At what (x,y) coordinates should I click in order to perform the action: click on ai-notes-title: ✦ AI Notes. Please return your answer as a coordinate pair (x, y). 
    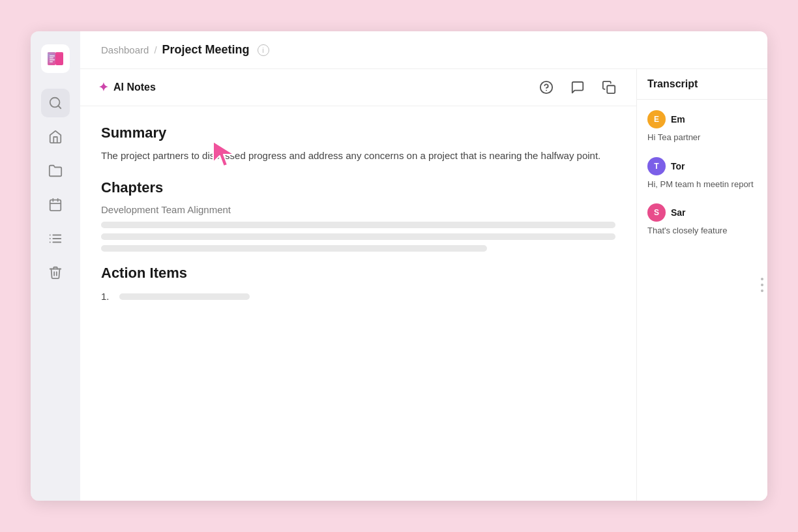
    Looking at the image, I should click on (127, 87).